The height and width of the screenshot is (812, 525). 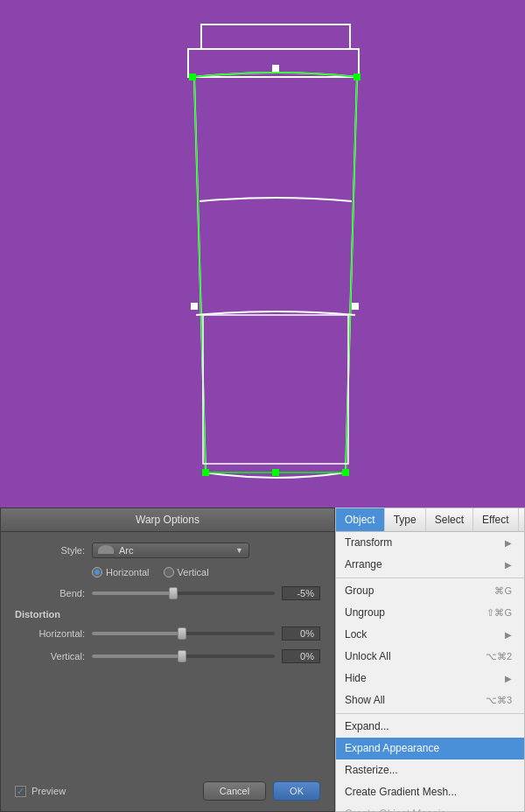 What do you see at coordinates (503, 592) in the screenshot?
I see `group-shortcut: ⌘G` at bounding box center [503, 592].